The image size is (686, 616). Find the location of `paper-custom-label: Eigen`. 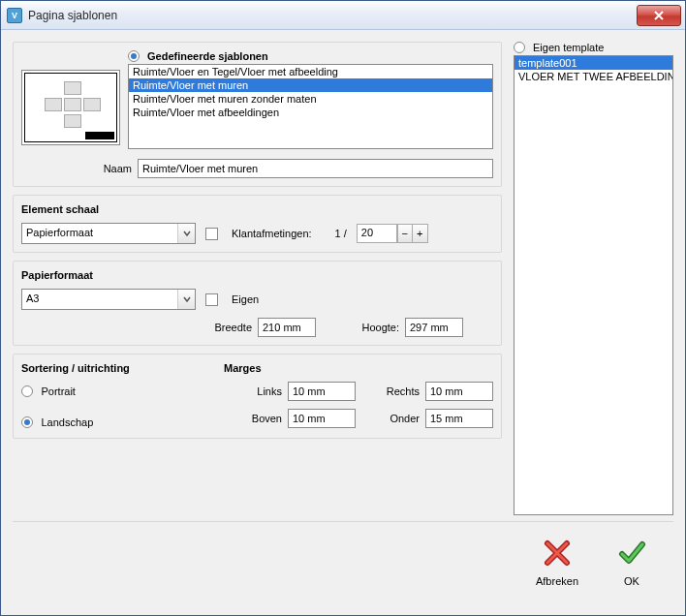

paper-custom-label: Eigen is located at coordinates (245, 299).